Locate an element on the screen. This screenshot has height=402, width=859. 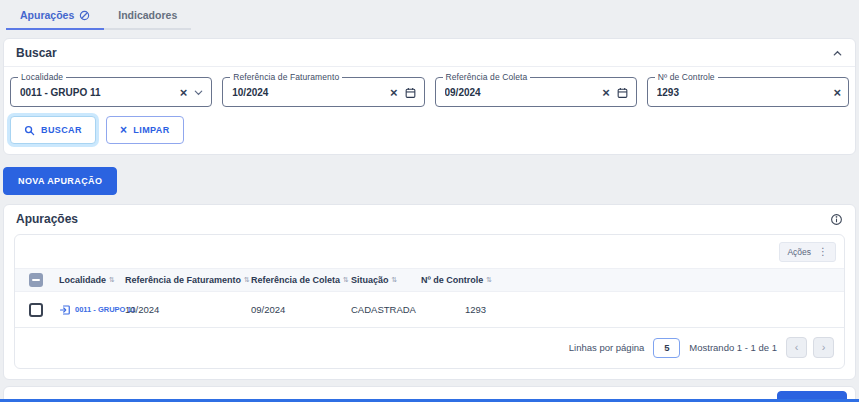
showing-label: Mostrando 1 - 1 de 1 is located at coordinates (733, 348).